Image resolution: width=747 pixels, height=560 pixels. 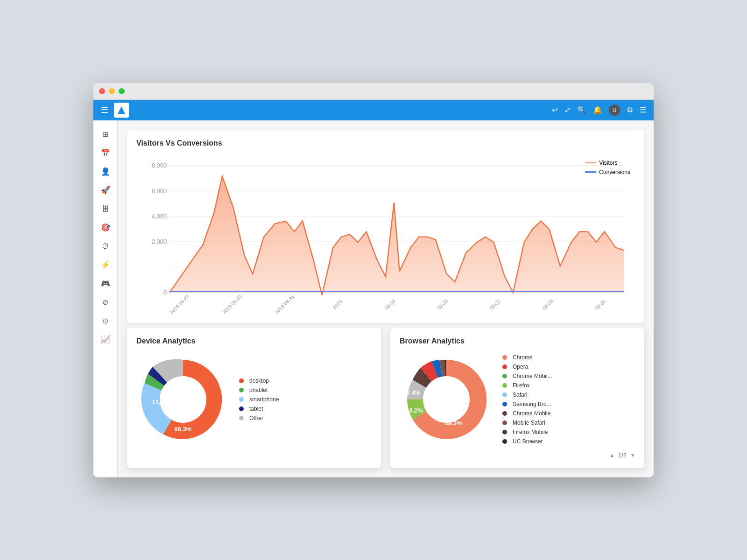 What do you see at coordinates (121, 110) in the screenshot?
I see `brand-logo` at bounding box center [121, 110].